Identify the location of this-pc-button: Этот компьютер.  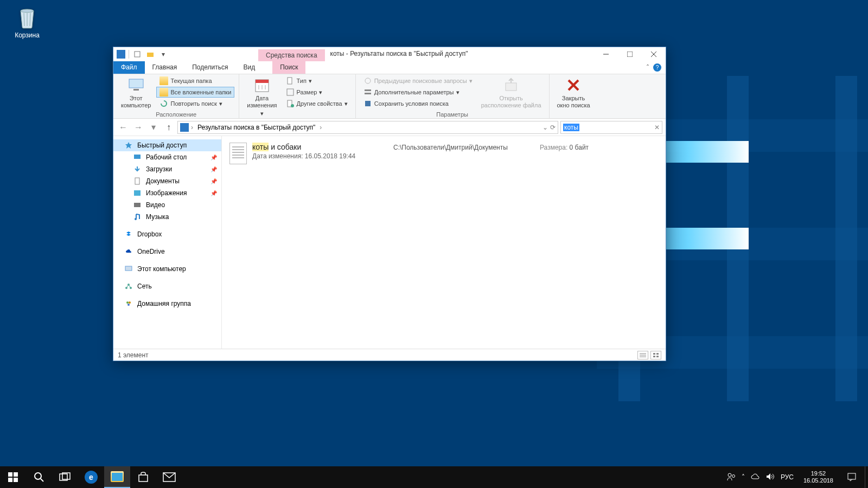
(136, 93).